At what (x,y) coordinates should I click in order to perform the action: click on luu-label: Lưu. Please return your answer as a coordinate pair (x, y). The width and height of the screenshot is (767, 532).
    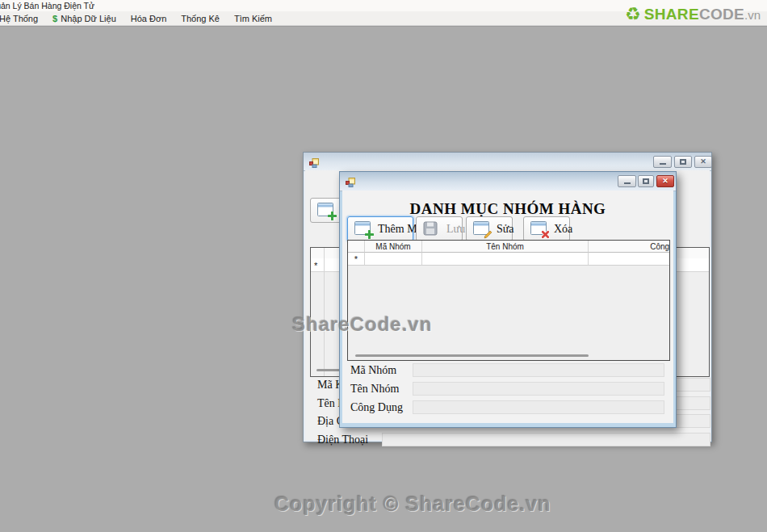
    Looking at the image, I should click on (455, 229).